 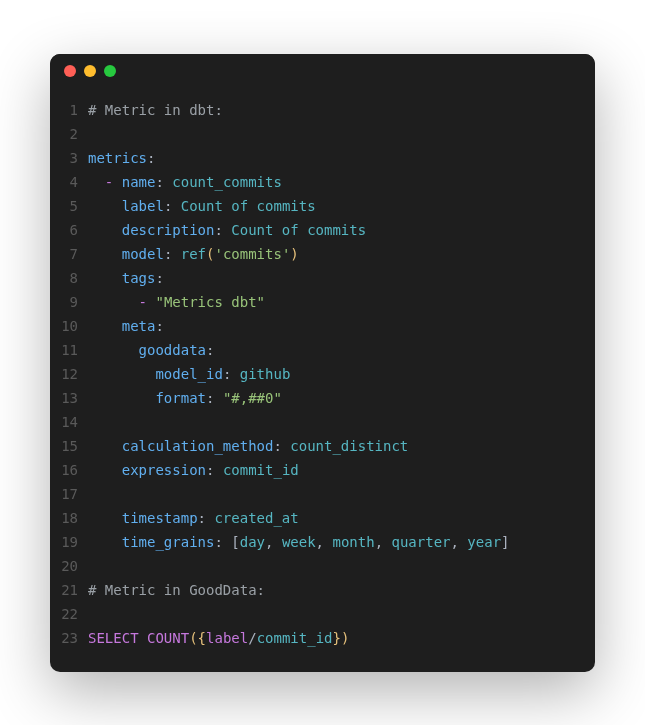 I want to click on token-value: created_at, so click(x=256, y=518).